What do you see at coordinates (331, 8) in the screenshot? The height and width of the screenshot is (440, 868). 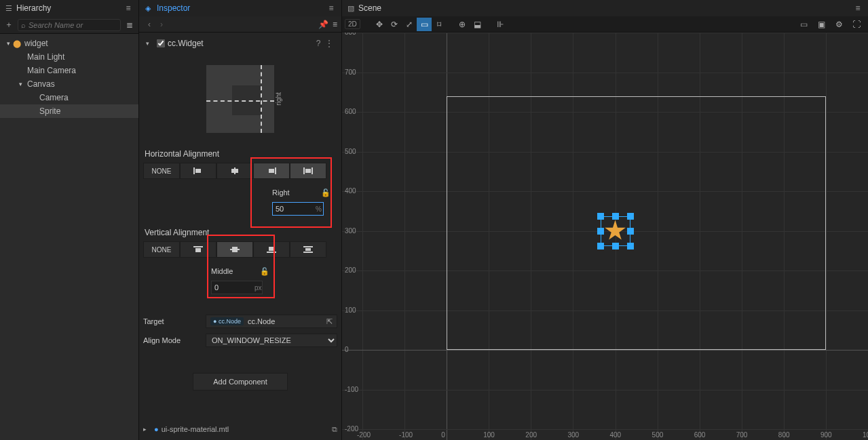 I see `inspector-menu-icon: ≡` at bounding box center [331, 8].